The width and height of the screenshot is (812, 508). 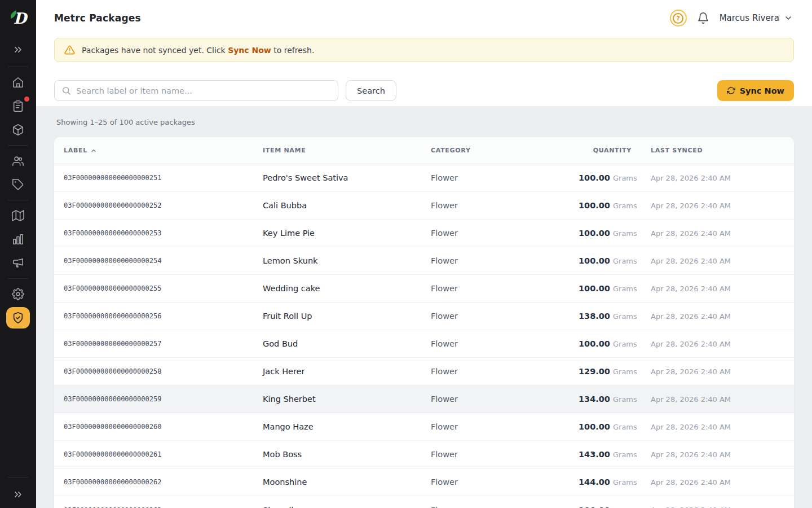 I want to click on column-header-last-synced: Last Synced, so click(x=713, y=150).